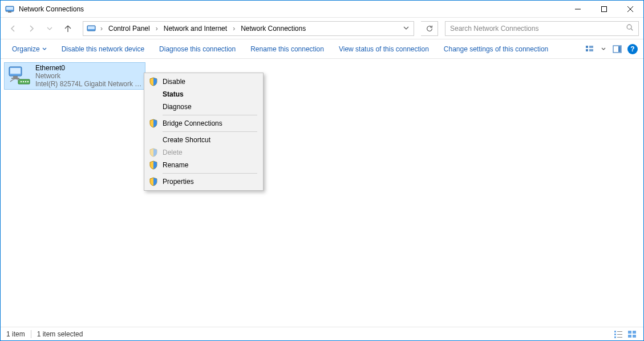 Image resolution: width=644 pixels, height=341 pixels. What do you see at coordinates (204, 94) in the screenshot?
I see `ctx-status: Status` at bounding box center [204, 94].